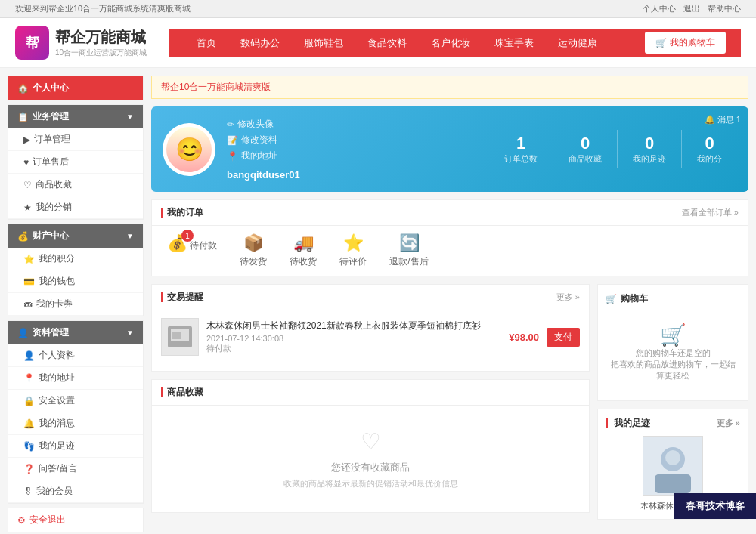  Describe the element at coordinates (711, 213) in the screenshot. I see `orders-view-all: 查看全部订单 »` at that location.